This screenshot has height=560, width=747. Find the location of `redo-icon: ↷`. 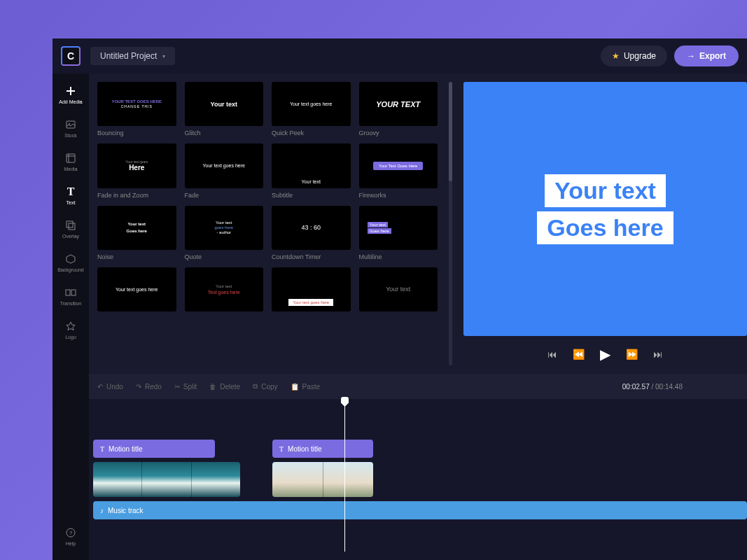

redo-icon: ↷ is located at coordinates (139, 386).